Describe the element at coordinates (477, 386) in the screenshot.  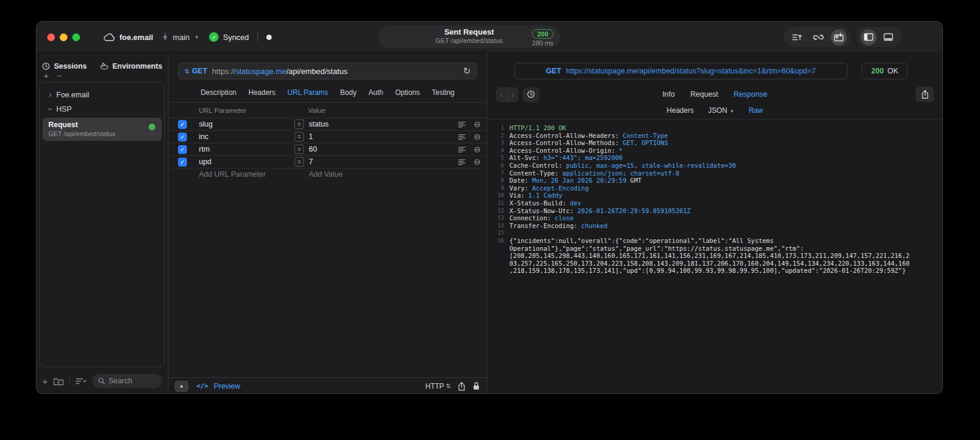
I see `lock-icon` at that location.